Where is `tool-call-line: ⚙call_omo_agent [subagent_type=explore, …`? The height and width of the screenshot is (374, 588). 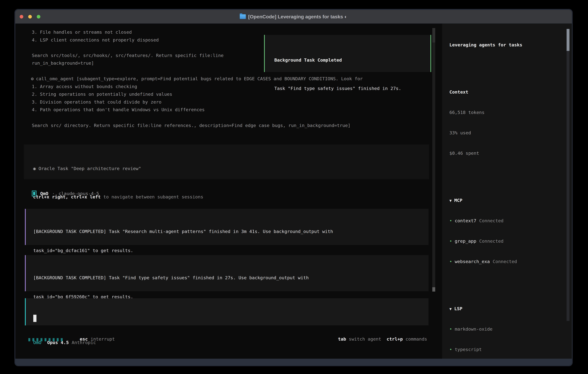 tool-call-line: ⚙call_omo_agent [subagent_type=explore, … is located at coordinates (197, 79).